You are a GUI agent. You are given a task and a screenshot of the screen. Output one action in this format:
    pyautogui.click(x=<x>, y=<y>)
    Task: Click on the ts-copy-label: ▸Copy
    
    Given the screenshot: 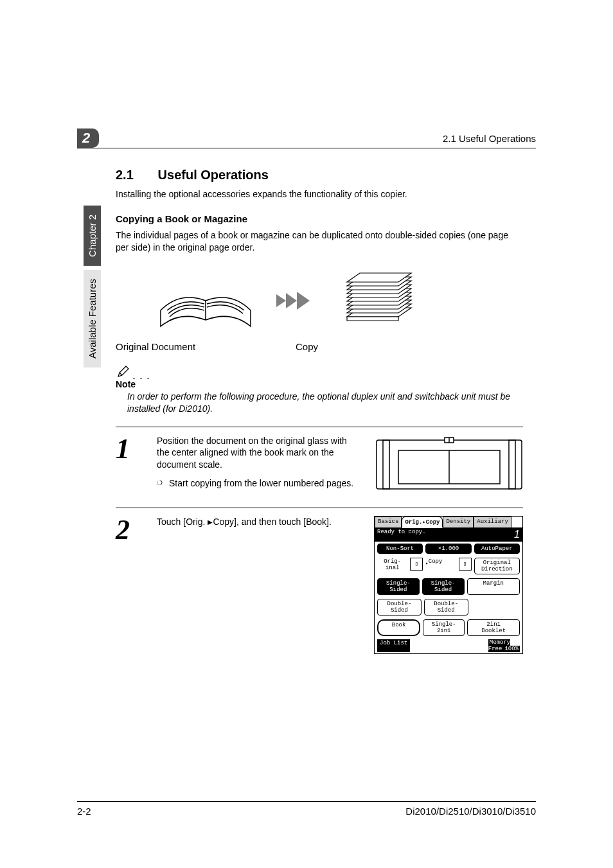 What is the action you would take?
    pyautogui.click(x=441, y=566)
    